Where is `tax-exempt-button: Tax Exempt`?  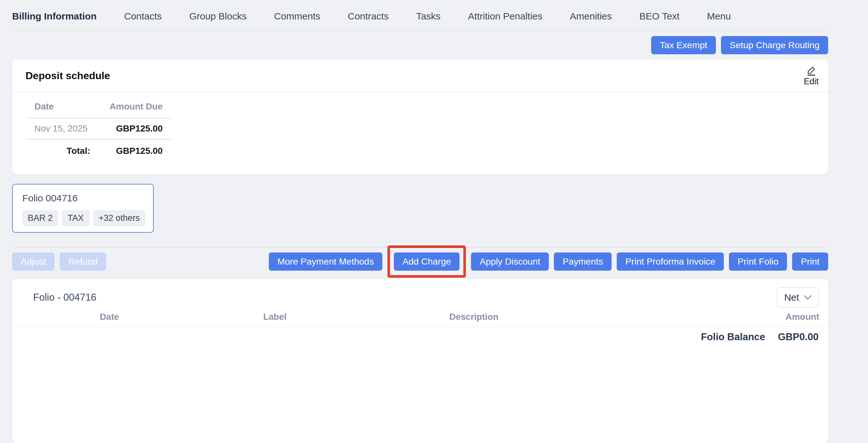
tax-exempt-button: Tax Exempt is located at coordinates (683, 45).